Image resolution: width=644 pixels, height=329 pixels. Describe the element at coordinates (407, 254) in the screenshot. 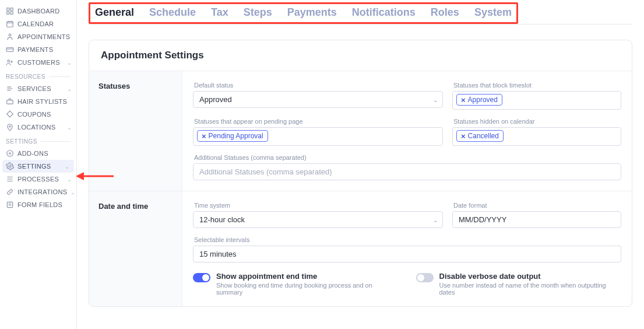

I see `intervals-select: 15 minutes` at that location.